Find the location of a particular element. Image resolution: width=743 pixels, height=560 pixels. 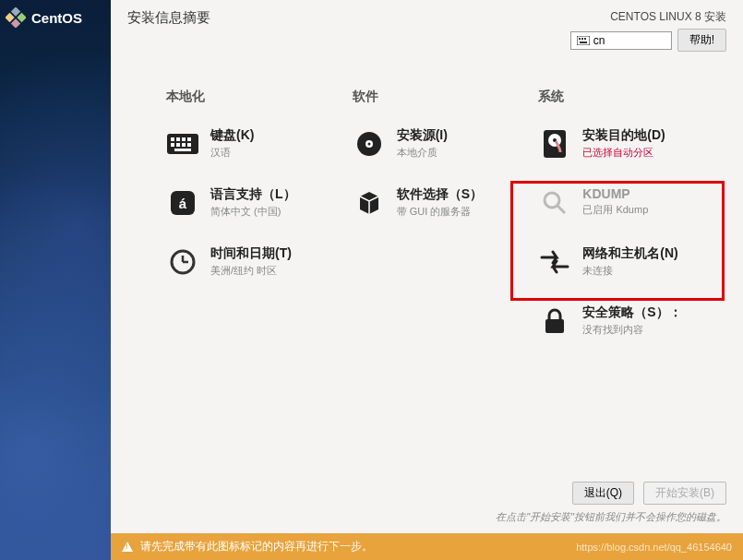

harddisk-icon is located at coordinates (555, 144).